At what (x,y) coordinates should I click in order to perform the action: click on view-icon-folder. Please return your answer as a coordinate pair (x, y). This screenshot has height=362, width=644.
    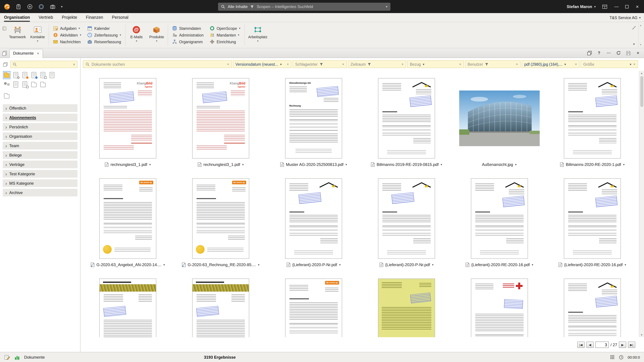
    Looking at the image, I should click on (6, 75).